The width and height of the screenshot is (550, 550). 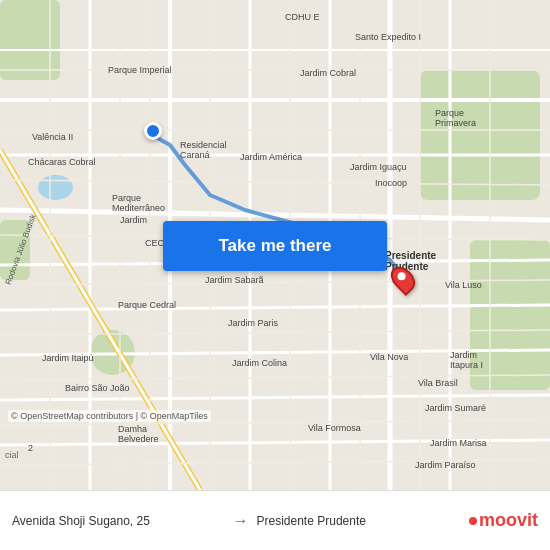 I want to click on label-social: cial, so click(x=12, y=455).